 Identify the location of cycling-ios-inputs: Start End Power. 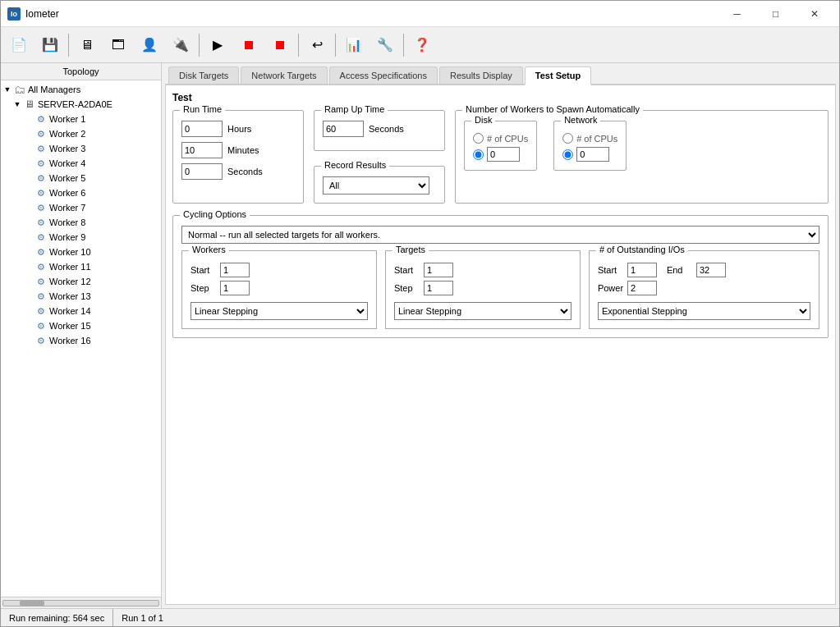
(705, 291).